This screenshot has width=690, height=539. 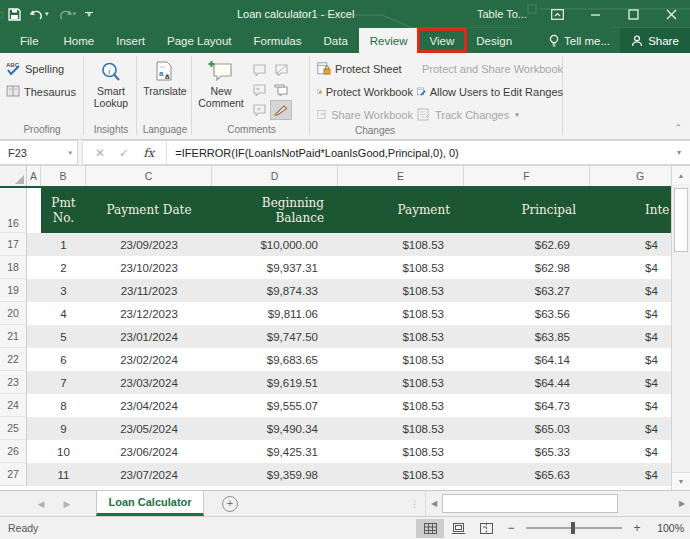 I want to click on cell-principal: $64.73, so click(x=527, y=406).